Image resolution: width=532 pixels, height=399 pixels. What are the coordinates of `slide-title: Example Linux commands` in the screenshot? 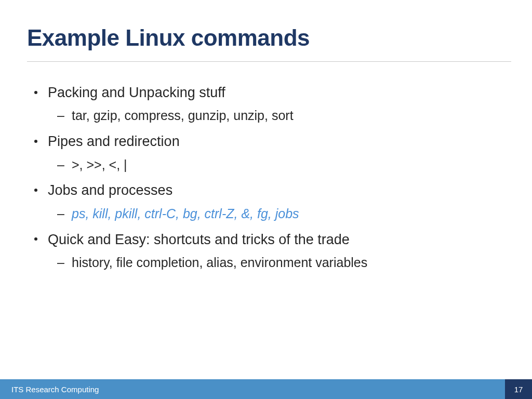 It's located at (266, 38).